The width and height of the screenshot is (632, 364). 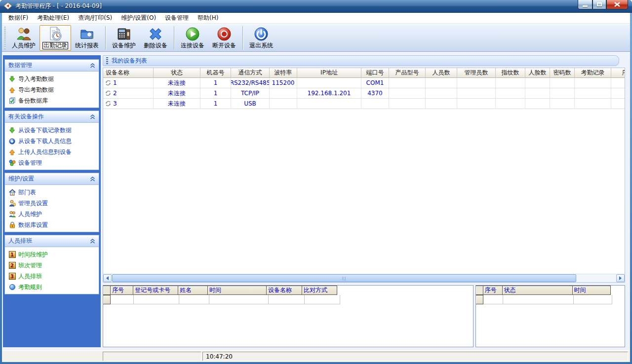 What do you see at coordinates (52, 255) in the screenshot?
I see `sidebar-item-time-period: 1 时间段维护` at bounding box center [52, 255].